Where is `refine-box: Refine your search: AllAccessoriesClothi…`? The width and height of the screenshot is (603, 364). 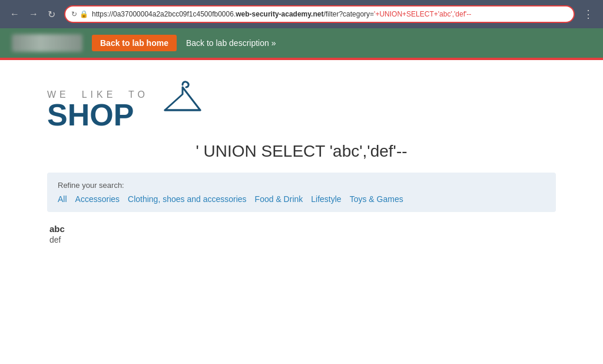
refine-box: Refine your search: AllAccessoriesClothi… is located at coordinates (302, 192).